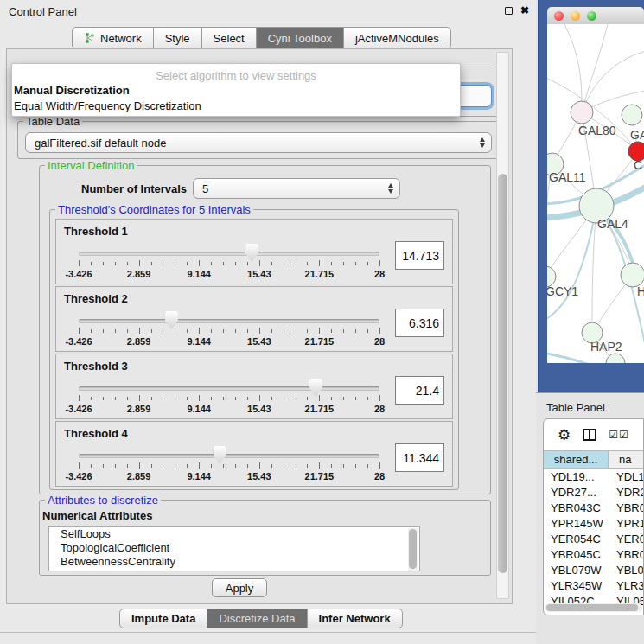 The image size is (644, 644). What do you see at coordinates (564, 436) in the screenshot?
I see `gear-icon: ⚙` at bounding box center [564, 436].